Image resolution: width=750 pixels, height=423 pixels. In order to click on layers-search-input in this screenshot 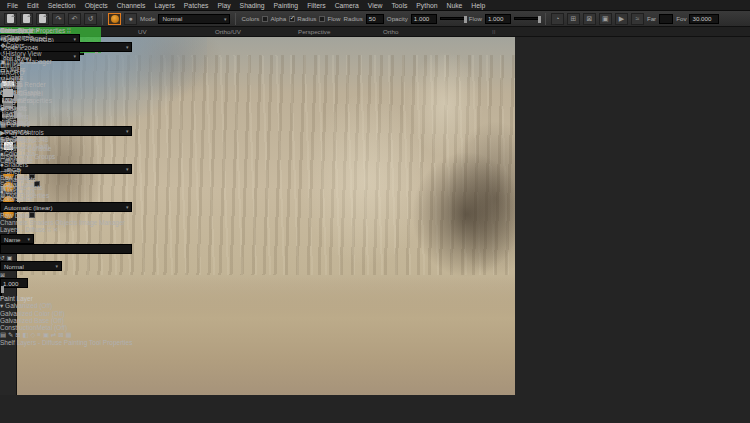, I will do `click(66, 249)`.